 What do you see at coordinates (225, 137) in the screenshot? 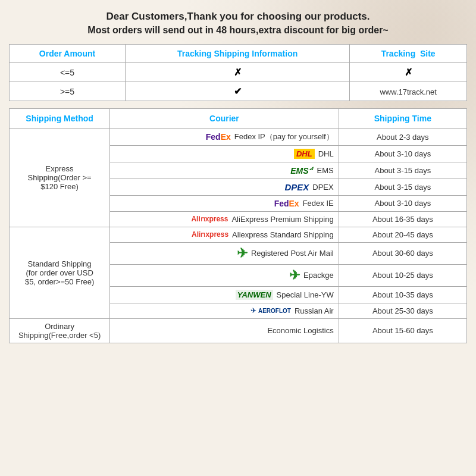
I see `courier-fedex-ip: FedEx Fedex IP（pay for yourself）` at bounding box center [225, 137].